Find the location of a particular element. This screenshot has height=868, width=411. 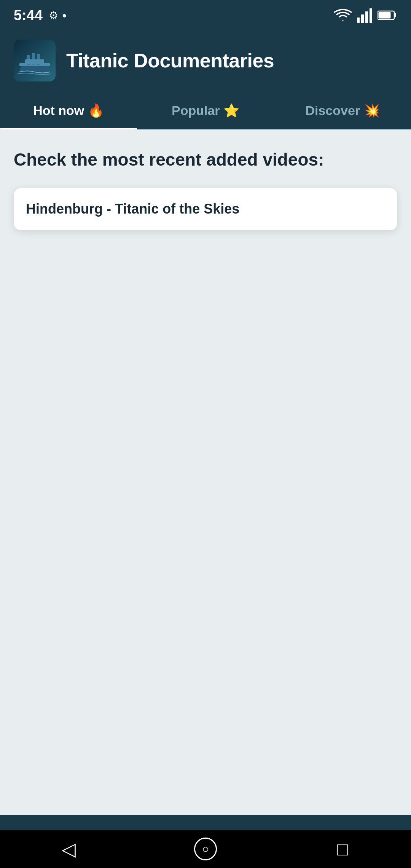

tab-popular: Popular ⭐ is located at coordinates (206, 110).